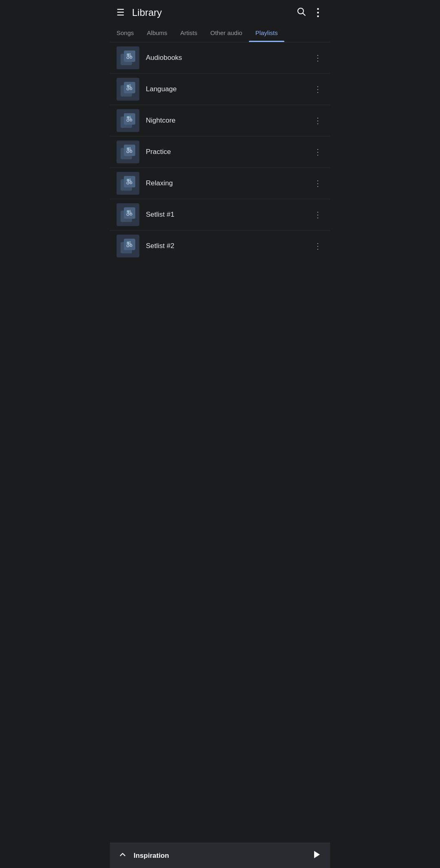  What do you see at coordinates (318, 13) in the screenshot?
I see `more-options-icon: ⋮` at bounding box center [318, 13].